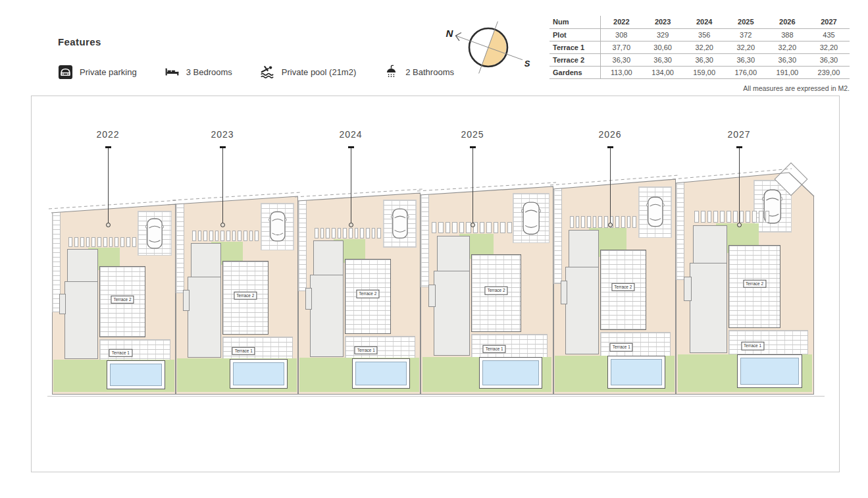 The height and width of the screenshot is (498, 868). Describe the element at coordinates (359, 294) in the screenshot. I see `plot-2024: Terrace 2 Terrace 1` at that location.